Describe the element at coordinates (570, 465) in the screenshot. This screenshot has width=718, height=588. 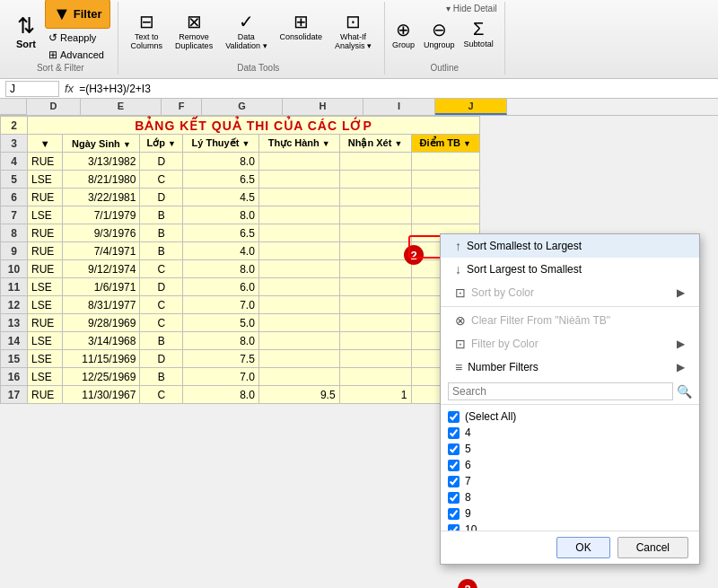
I see `check-item-6: 6` at that location.